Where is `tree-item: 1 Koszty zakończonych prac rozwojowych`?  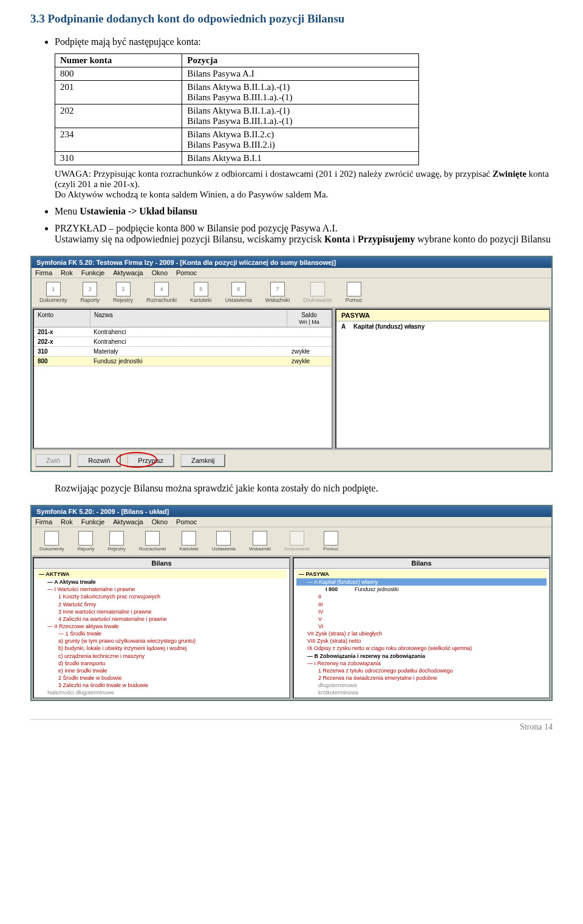 tree-item: 1 Koszty zakończonych prac rozwojowych is located at coordinates (162, 597).